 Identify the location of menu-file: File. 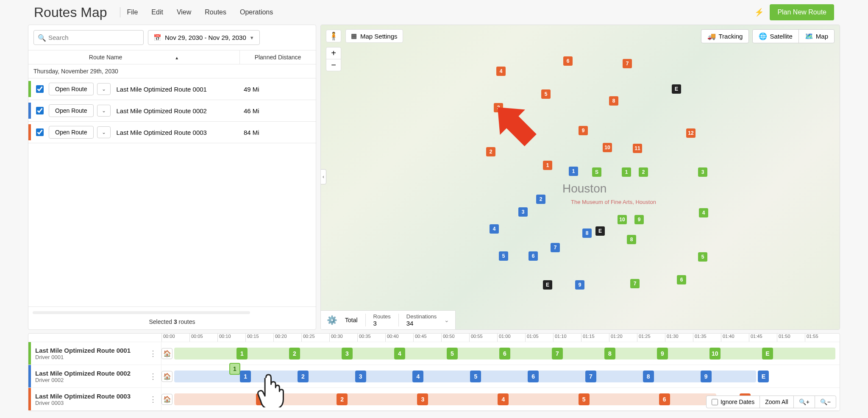
(133, 12).